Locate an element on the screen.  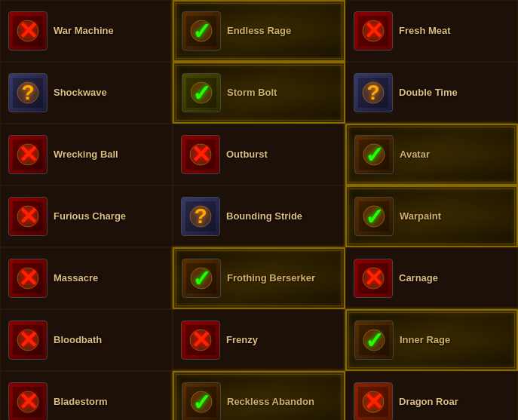
ability-icon-dragon-roar: ✕ is located at coordinates (373, 401).